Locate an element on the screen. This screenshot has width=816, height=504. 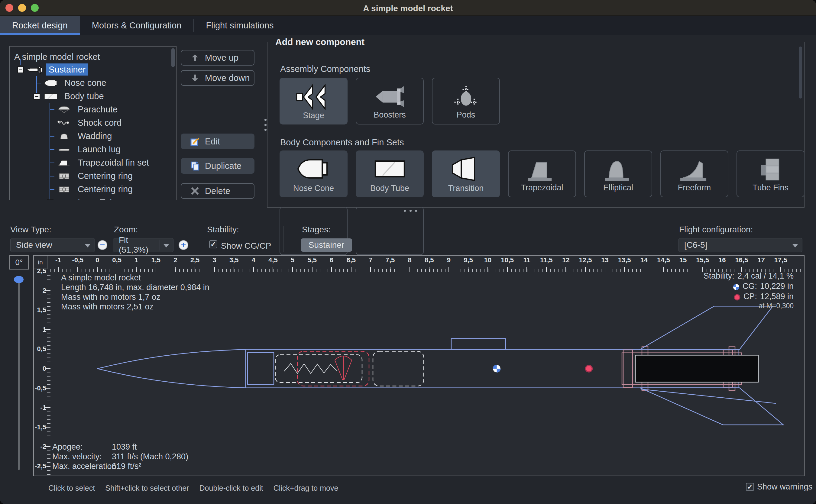
move-up-button: Move up is located at coordinates (217, 58).